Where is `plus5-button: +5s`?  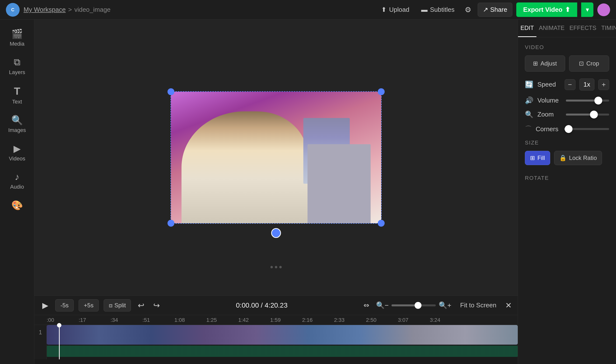 plus5-button: +5s is located at coordinates (88, 305).